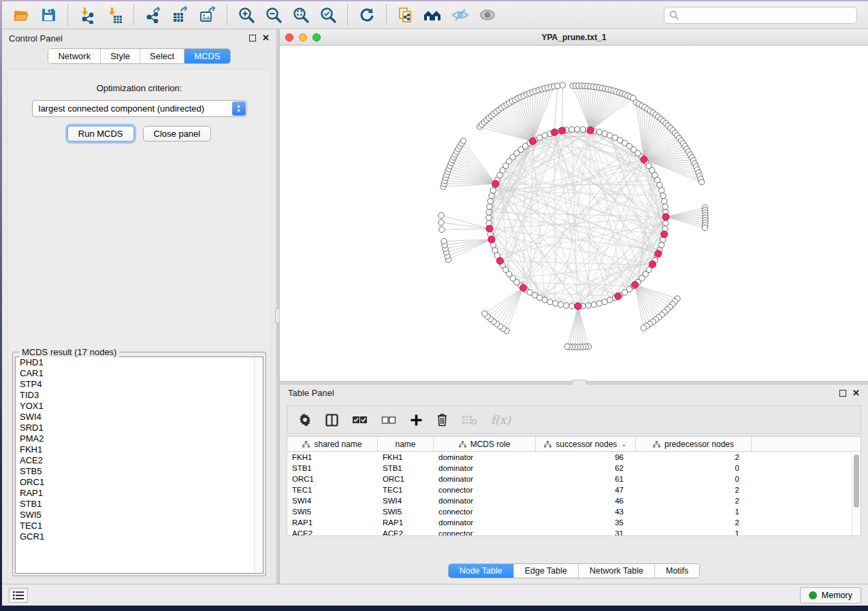 Image resolution: width=868 pixels, height=611 pixels. What do you see at coordinates (139, 472) in the screenshot?
I see `mcds-result-item: STB5` at bounding box center [139, 472].